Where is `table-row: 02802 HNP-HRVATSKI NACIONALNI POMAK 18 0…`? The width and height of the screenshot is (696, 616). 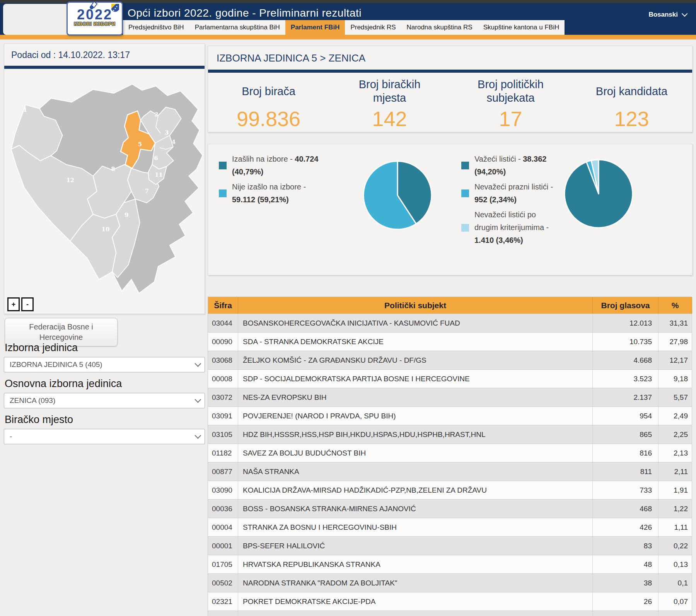
table-row: 02802 HNP-HRVATSKI NACIONALNI POMAK 18 0… is located at coordinates (450, 613).